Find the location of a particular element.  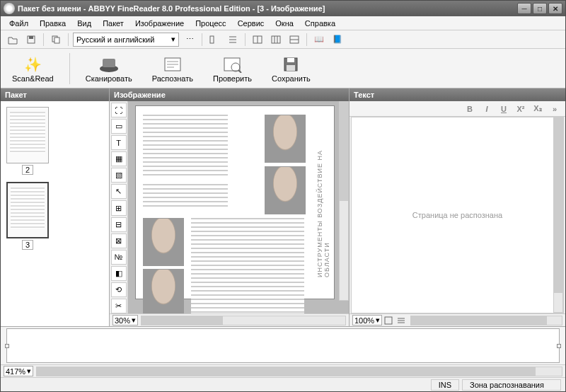

lang-settings-icon: ⋯ is located at coordinates (190, 40).